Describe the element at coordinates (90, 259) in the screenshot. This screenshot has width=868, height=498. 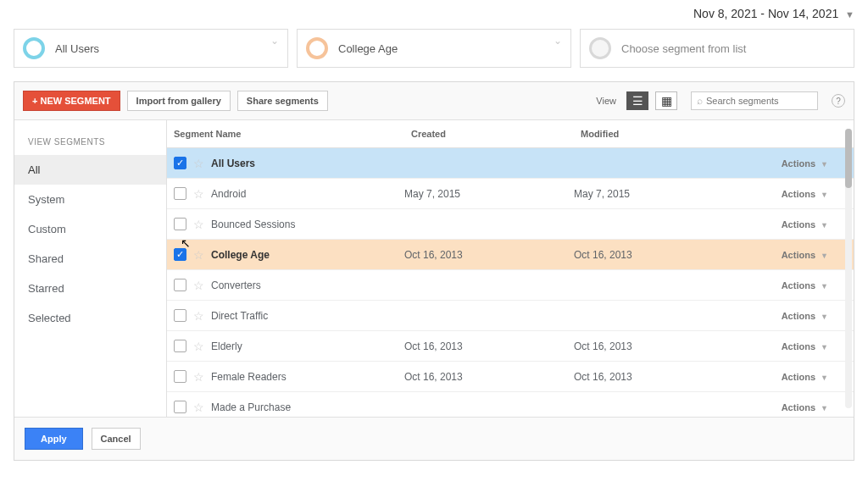
I see `sidebar-item-shared: Shared` at that location.